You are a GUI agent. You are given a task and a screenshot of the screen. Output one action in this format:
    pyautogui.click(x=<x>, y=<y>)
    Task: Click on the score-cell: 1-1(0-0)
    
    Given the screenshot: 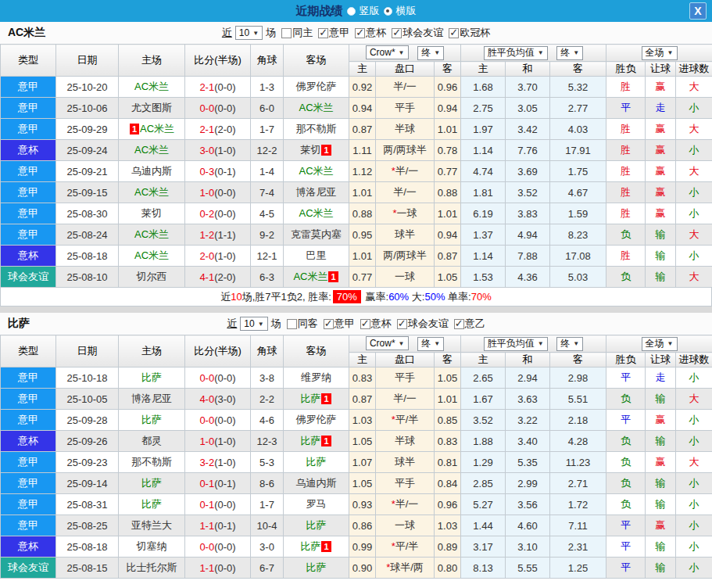 What is the action you would take?
    pyautogui.click(x=218, y=568)
    